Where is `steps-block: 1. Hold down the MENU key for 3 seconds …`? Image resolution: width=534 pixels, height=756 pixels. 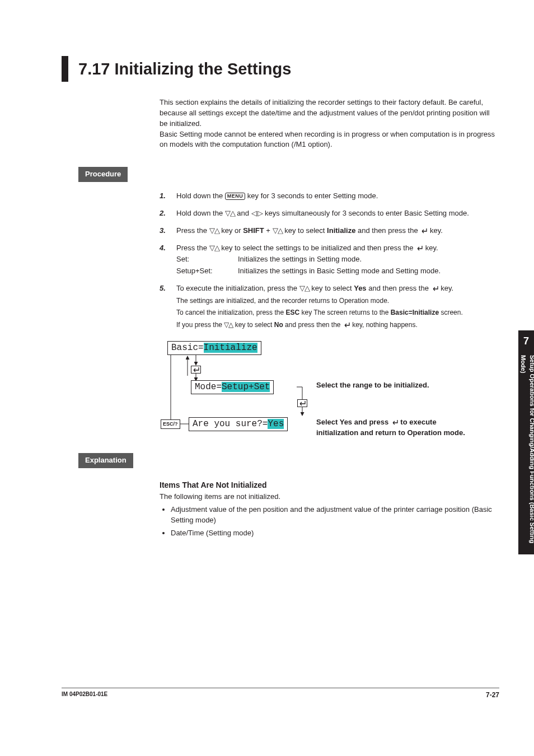
steps-block: 1. Hold down the MENU key for 3 seconds … is located at coordinates (329, 260).